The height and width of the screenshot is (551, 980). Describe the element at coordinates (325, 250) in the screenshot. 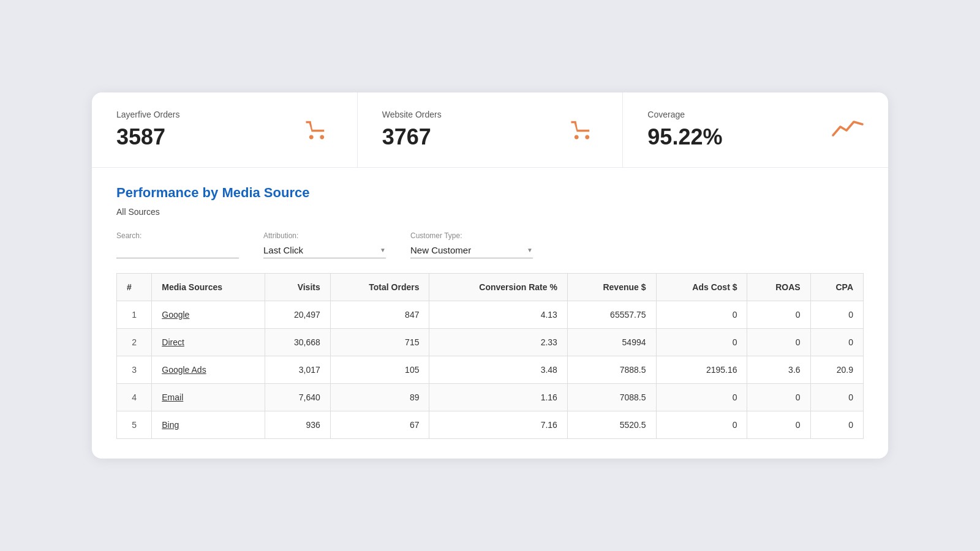

I see `attribution-select: Last Click ▼` at that location.